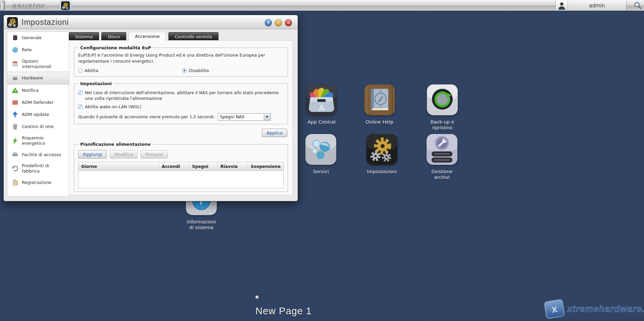 Image resolution: width=644 pixels, height=321 pixels. Describe the element at coordinates (591, 5) in the screenshot. I see `user-menu: admin` at that location.